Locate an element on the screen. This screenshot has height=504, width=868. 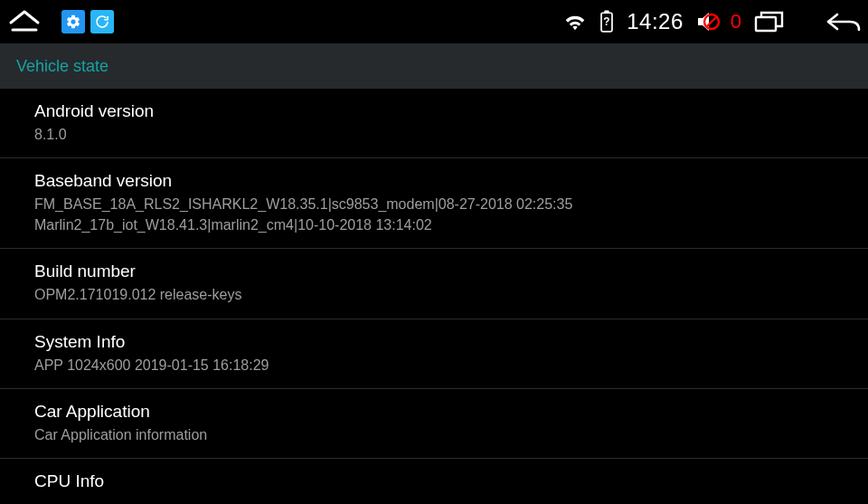
wifi-icon is located at coordinates (575, 22).